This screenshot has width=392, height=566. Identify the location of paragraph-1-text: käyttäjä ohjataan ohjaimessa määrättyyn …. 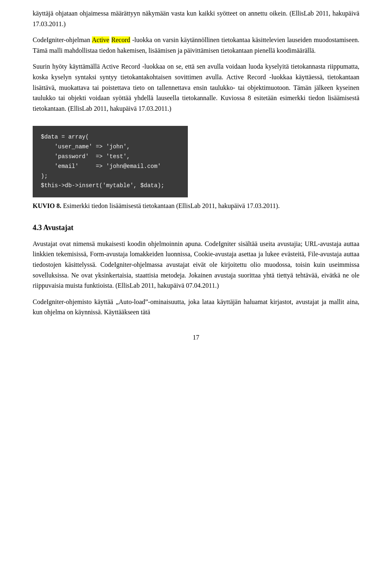
(196, 19).